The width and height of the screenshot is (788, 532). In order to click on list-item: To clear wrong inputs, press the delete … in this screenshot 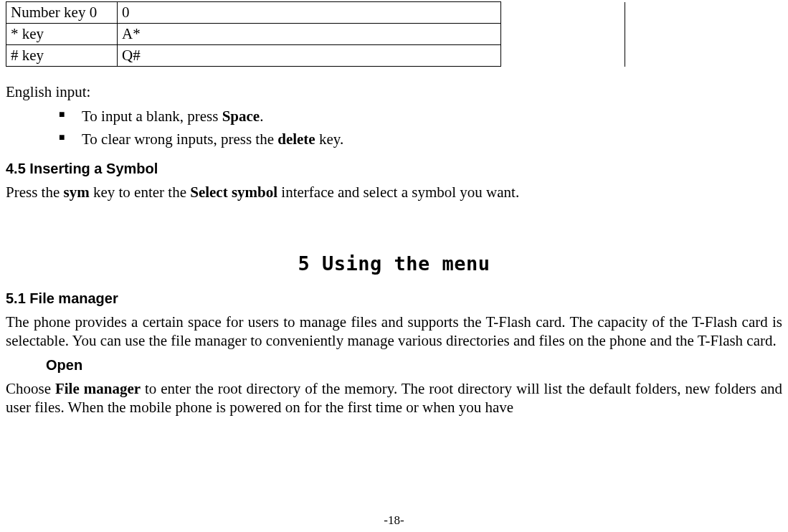, I will do `click(394, 140)`.